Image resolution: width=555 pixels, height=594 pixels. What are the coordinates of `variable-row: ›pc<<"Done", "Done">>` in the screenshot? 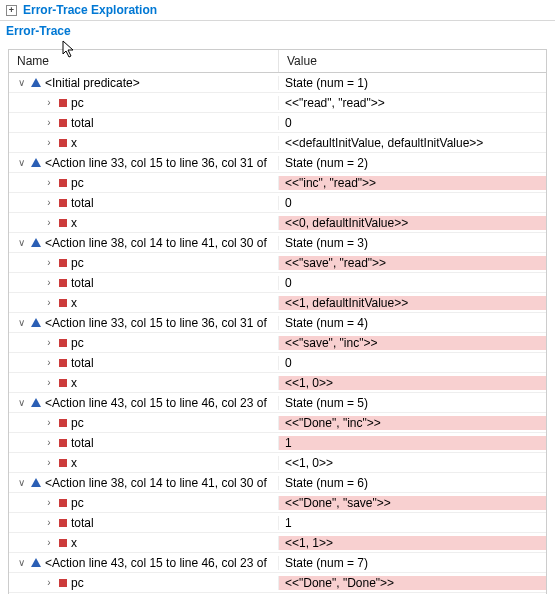 It's located at (278, 583).